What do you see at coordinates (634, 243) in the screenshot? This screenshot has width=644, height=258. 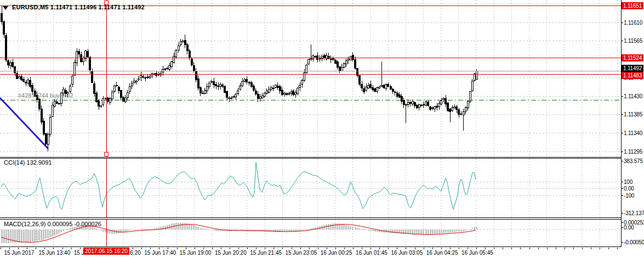 I see `macd-axis-label: -0.000506` at bounding box center [634, 243].